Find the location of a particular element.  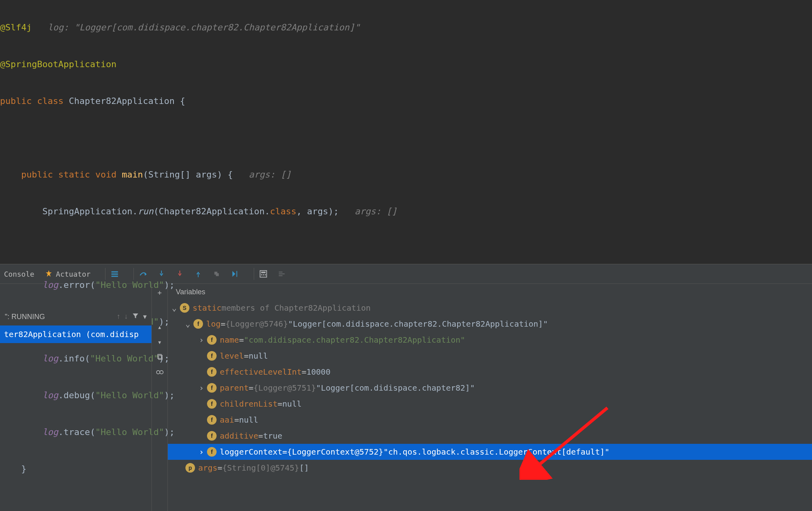

scroll-up-icon: ▴ is located at coordinates (160, 327).